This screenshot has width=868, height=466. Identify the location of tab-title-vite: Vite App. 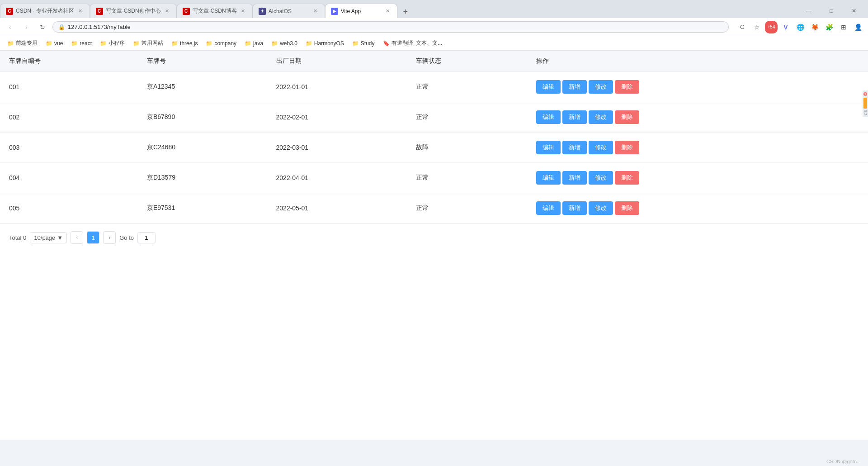
(361, 11).